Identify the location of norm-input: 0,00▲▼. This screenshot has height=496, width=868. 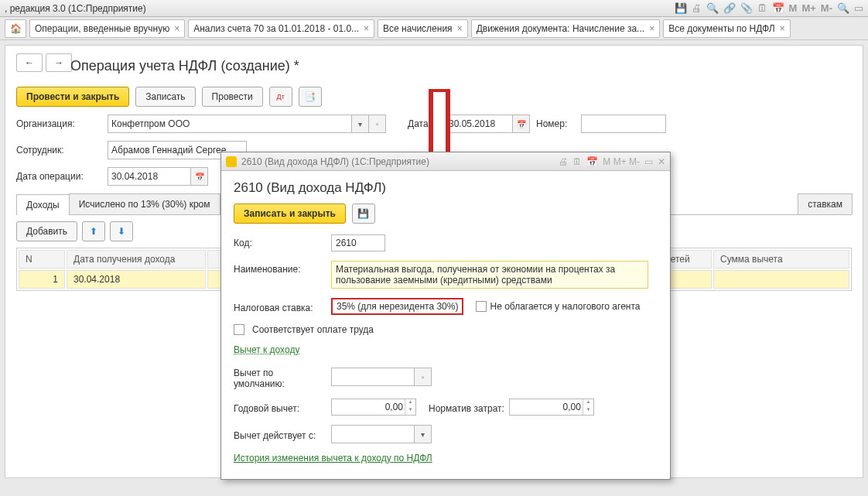
(552, 407).